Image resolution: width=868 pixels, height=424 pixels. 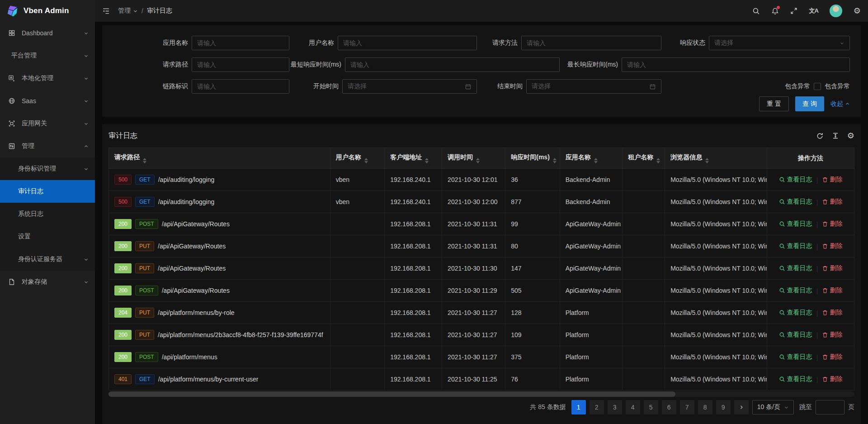 What do you see at coordinates (651, 407) in the screenshot?
I see `page-buttons: 123456789` at bounding box center [651, 407].